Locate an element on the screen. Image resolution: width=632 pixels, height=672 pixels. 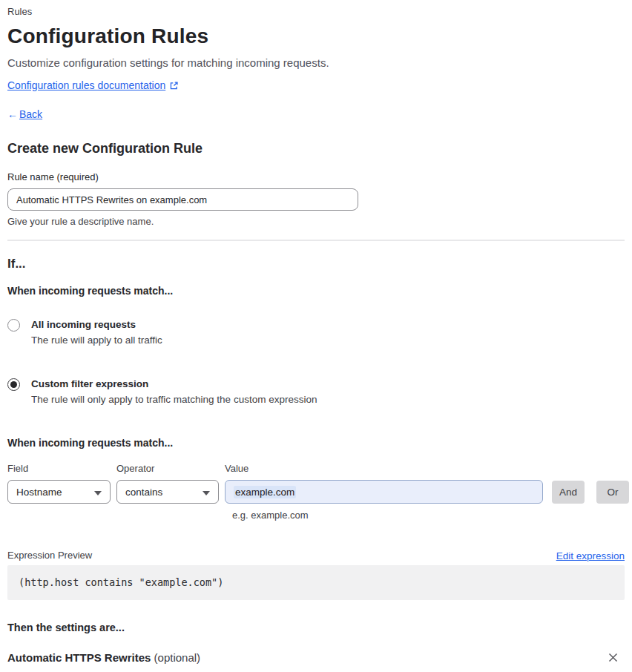
operator-select-value: contains is located at coordinates (144, 493).